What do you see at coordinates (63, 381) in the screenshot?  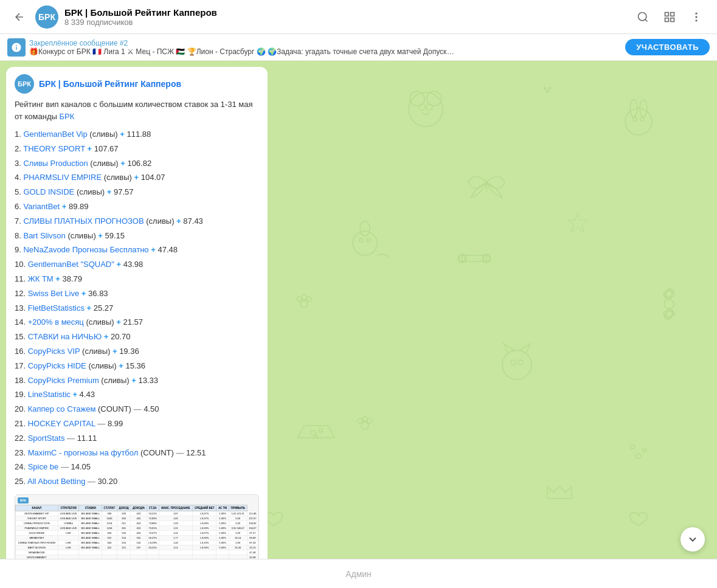 I see `ranking-link: CopyPicks Premium` at bounding box center [63, 381].